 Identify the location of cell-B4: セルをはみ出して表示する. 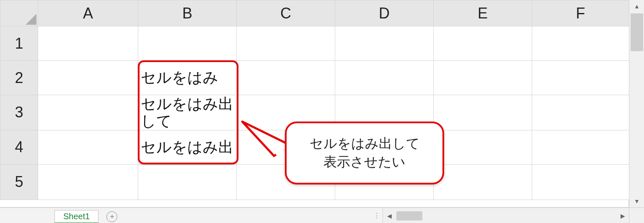
(188, 147).